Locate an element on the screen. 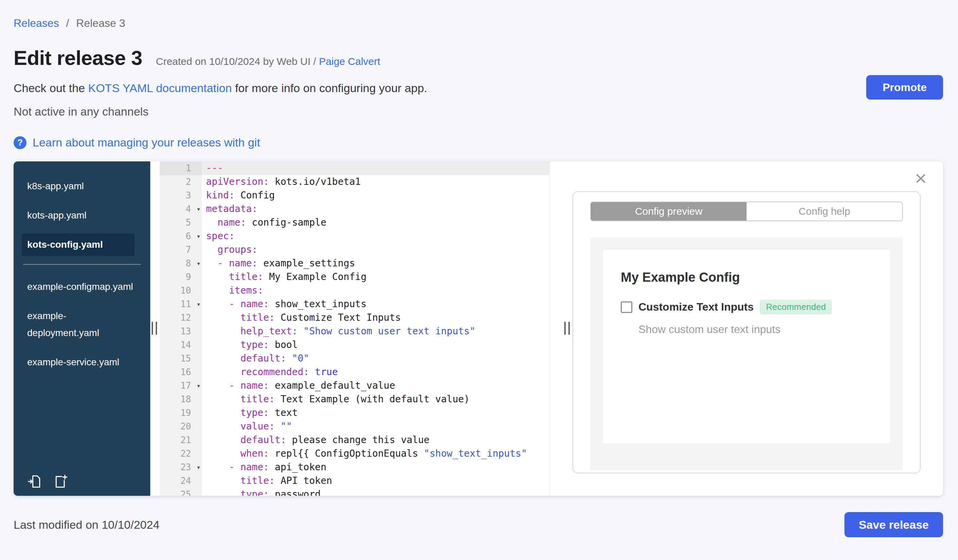 This screenshot has height=560, width=958. sidebar-file-example-service.yaml: example-service.yaml is located at coordinates (78, 362).